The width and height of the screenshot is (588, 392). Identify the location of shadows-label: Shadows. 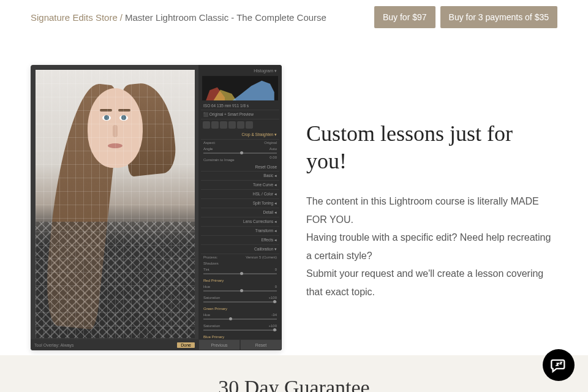
(240, 263).